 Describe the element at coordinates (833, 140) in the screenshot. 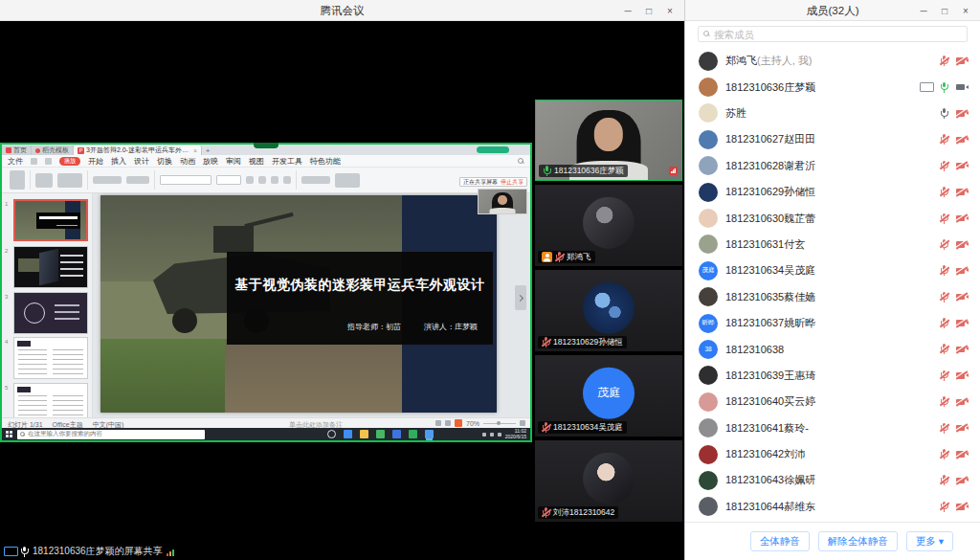

I see `member-row: 1812310627赵田田` at that location.